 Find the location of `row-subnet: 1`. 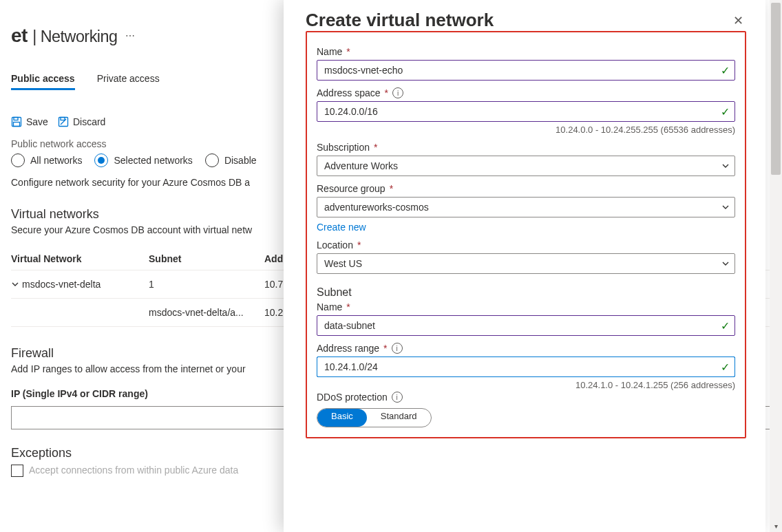

row-subnet: 1 is located at coordinates (207, 284).